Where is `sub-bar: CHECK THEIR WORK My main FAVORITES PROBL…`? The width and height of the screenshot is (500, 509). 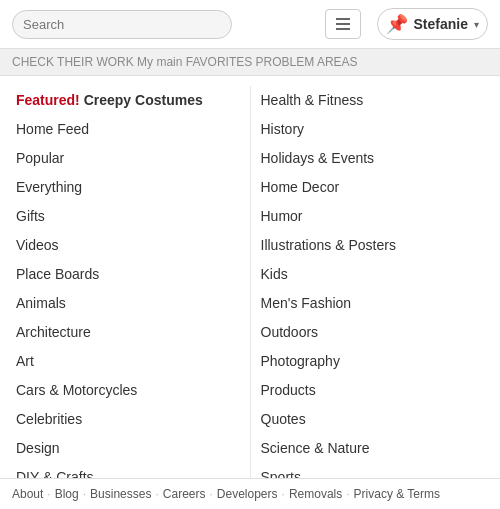
sub-bar: CHECK THEIR WORK My main FAVORITES PROBL… is located at coordinates (250, 62).